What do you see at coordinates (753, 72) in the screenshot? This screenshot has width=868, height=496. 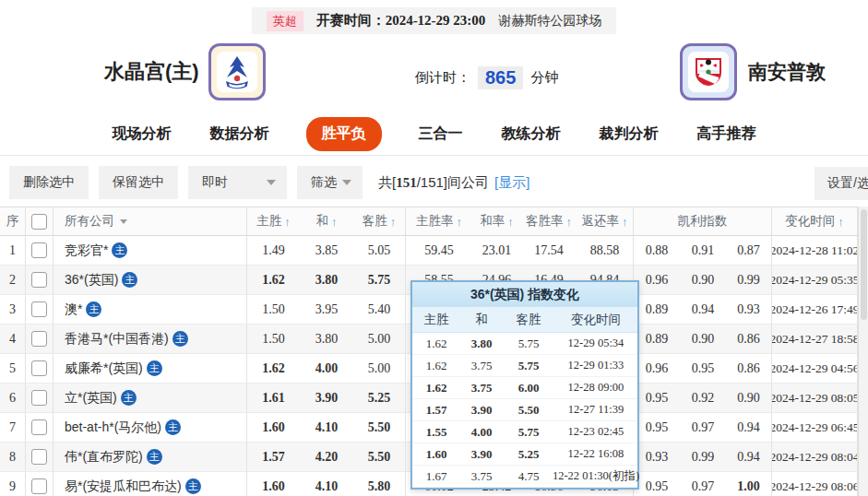 I see `away-team: 南安普敦` at bounding box center [753, 72].